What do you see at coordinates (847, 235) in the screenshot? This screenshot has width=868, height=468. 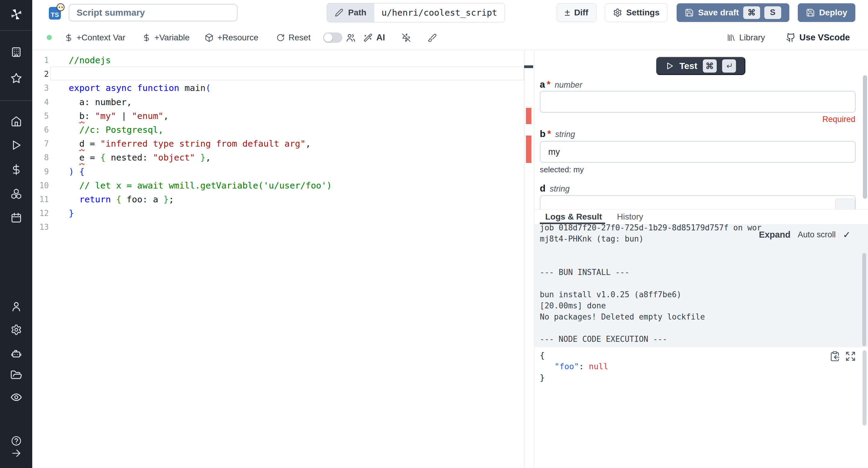 I see `check-icon: ✓` at bounding box center [847, 235].